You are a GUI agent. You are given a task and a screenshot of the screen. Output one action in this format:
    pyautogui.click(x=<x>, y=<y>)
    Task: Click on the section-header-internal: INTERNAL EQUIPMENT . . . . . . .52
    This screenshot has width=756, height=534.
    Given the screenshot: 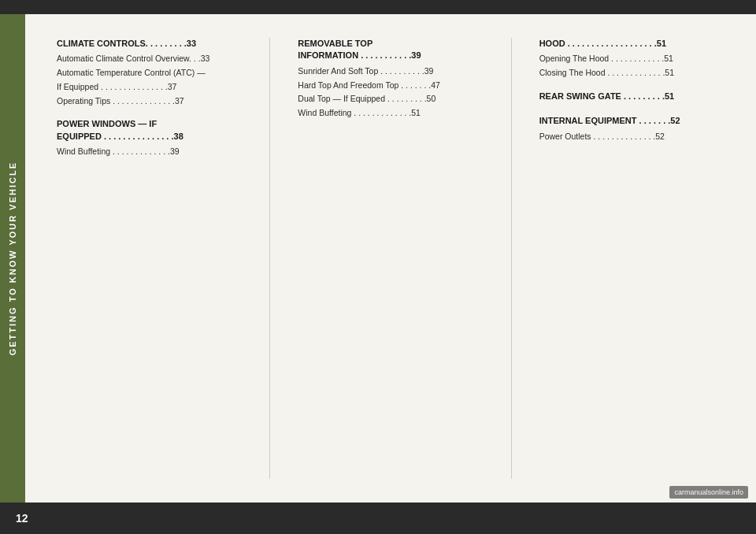 What is the action you would take?
    pyautogui.click(x=632, y=121)
    